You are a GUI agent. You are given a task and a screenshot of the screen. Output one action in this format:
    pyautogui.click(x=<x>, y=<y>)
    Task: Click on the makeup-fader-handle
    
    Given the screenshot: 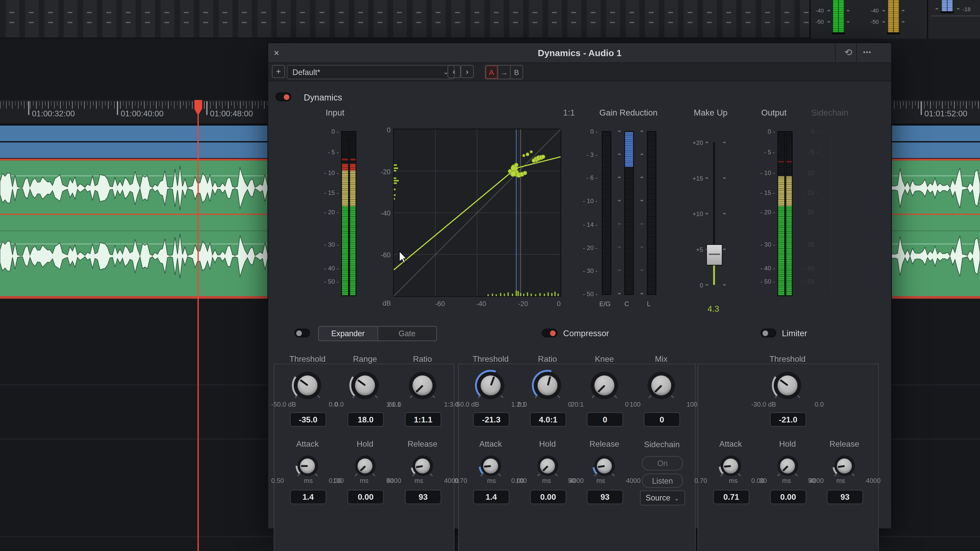 What is the action you would take?
    pyautogui.click(x=714, y=255)
    